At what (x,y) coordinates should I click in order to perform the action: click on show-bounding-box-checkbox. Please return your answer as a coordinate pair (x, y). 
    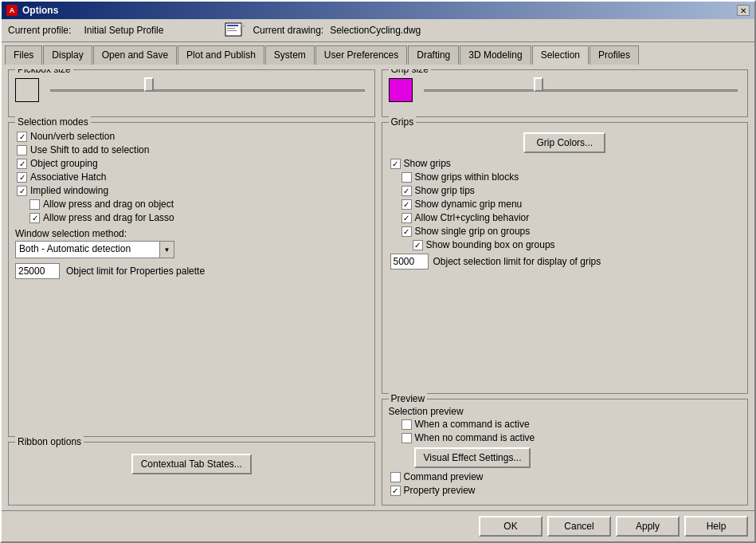
    Looking at the image, I should click on (417, 246).